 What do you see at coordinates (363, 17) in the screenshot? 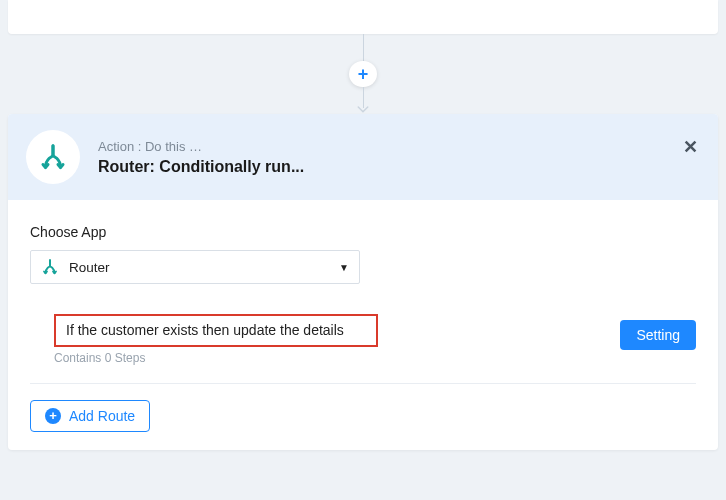
I see `previous-step-card` at bounding box center [363, 17].